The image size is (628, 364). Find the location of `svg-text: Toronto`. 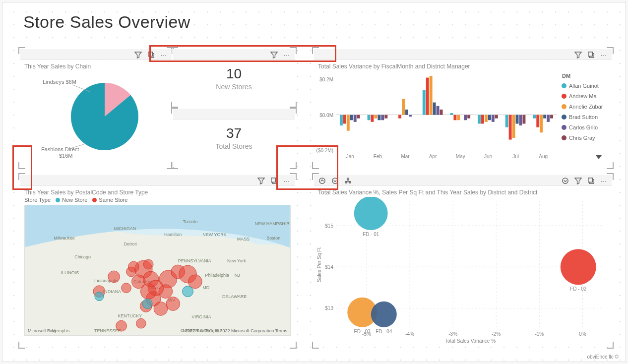

svg-text: Toronto is located at coordinates (190, 222).